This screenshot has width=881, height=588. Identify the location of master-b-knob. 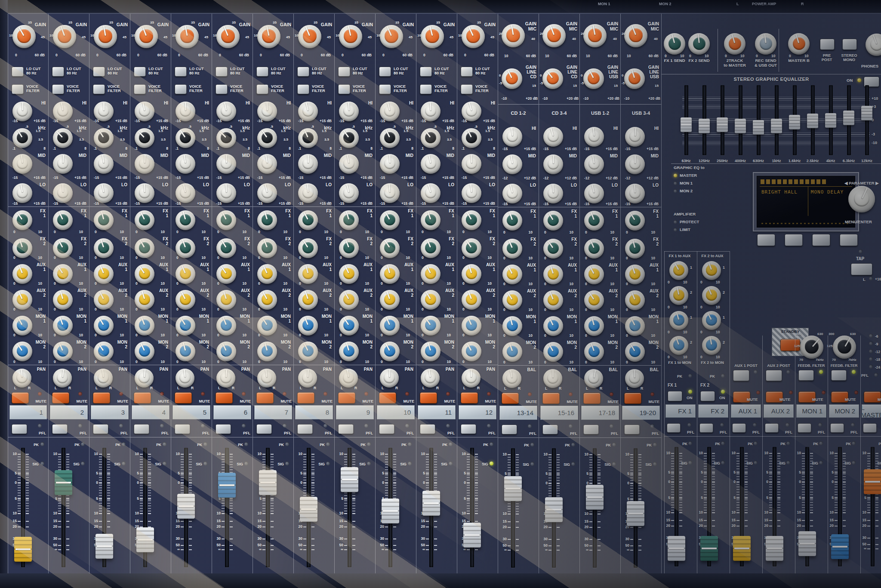
(799, 44).